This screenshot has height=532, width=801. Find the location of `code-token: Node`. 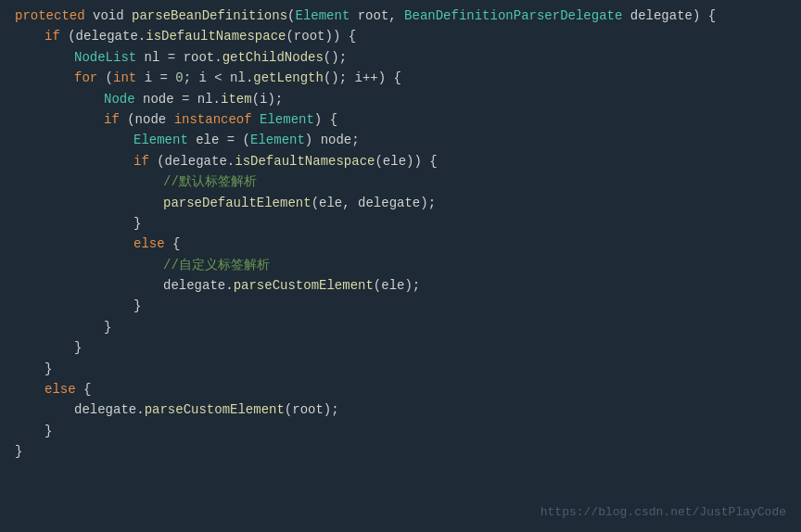

code-token: Node is located at coordinates (120, 99).